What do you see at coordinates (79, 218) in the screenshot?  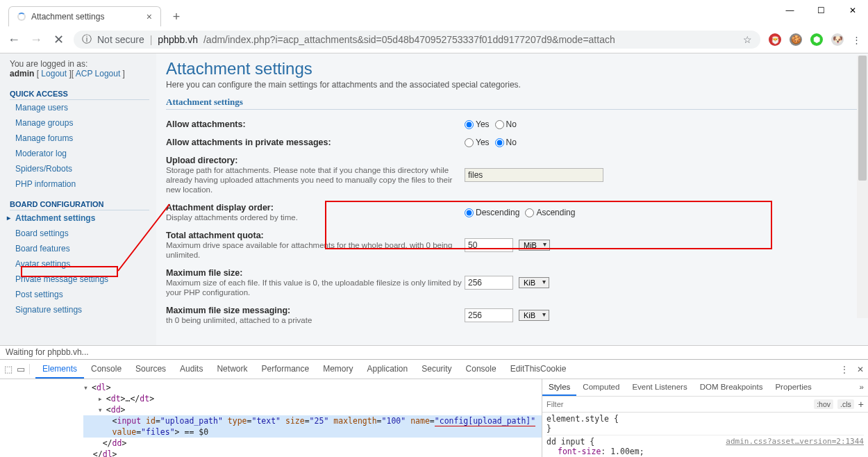 I see `sidebar-item: Attachment settings` at bounding box center [79, 218].